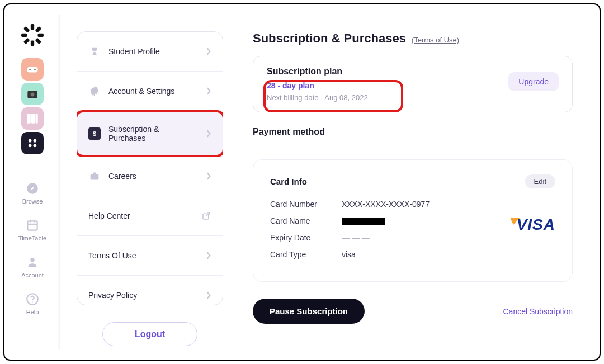 The height and width of the screenshot is (364, 604). What do you see at coordinates (32, 248) in the screenshot?
I see `rail-nav: Browse TimeTable Account Help` at bounding box center [32, 248].